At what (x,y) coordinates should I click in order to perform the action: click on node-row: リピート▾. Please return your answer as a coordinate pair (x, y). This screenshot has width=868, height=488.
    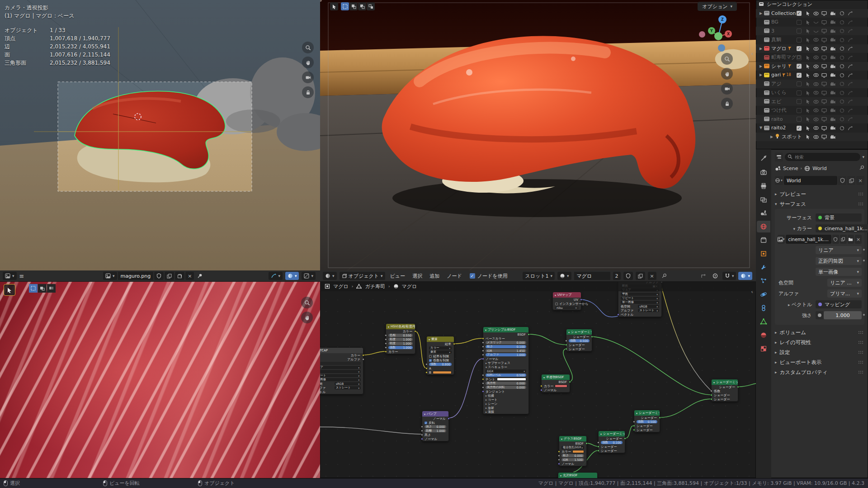
    Looking at the image, I should click on (342, 375).